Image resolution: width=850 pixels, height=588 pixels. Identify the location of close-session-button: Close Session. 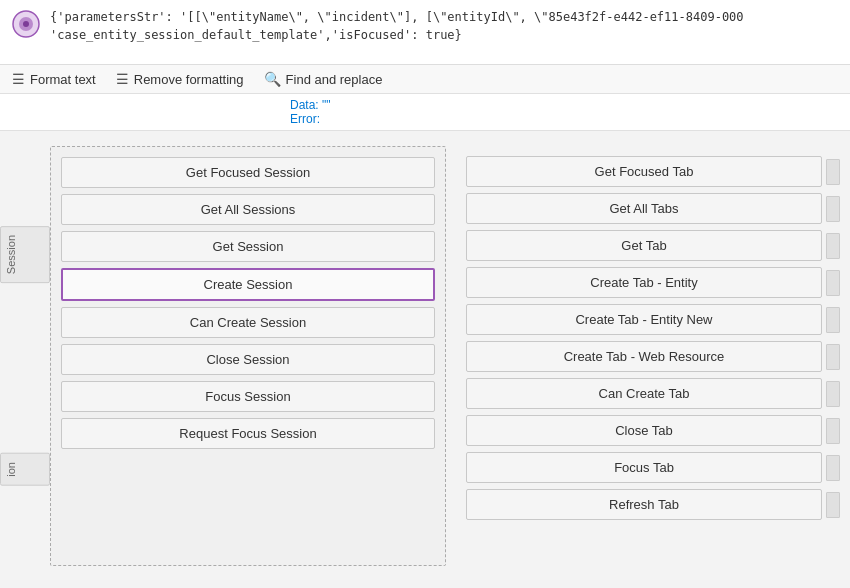
(248, 360).